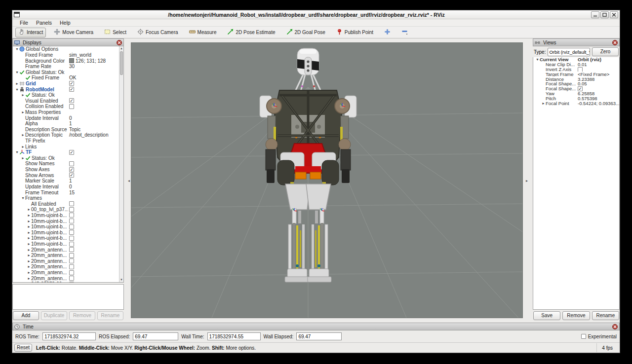 The image size is (632, 364). What do you see at coordinates (576, 316) in the screenshot?
I see `remove-button: Remove` at bounding box center [576, 316].